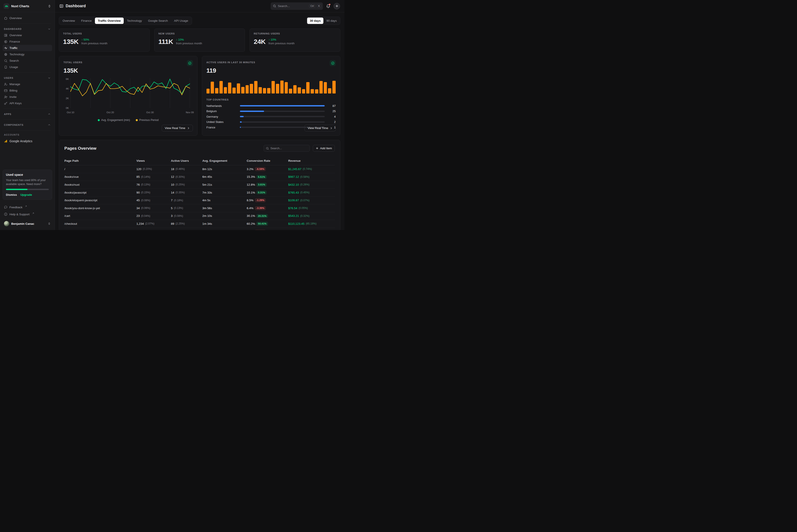 The width and height of the screenshot is (797, 532). I want to click on country-bar, so click(283, 106).